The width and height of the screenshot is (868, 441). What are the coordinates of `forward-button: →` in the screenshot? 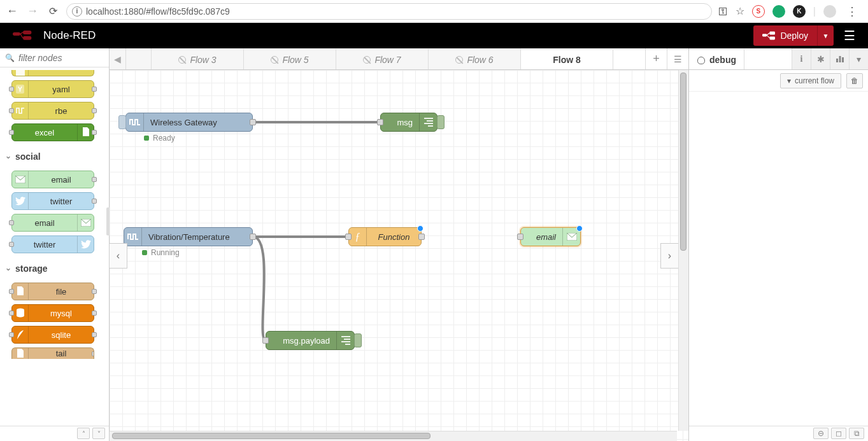 It's located at (32, 11).